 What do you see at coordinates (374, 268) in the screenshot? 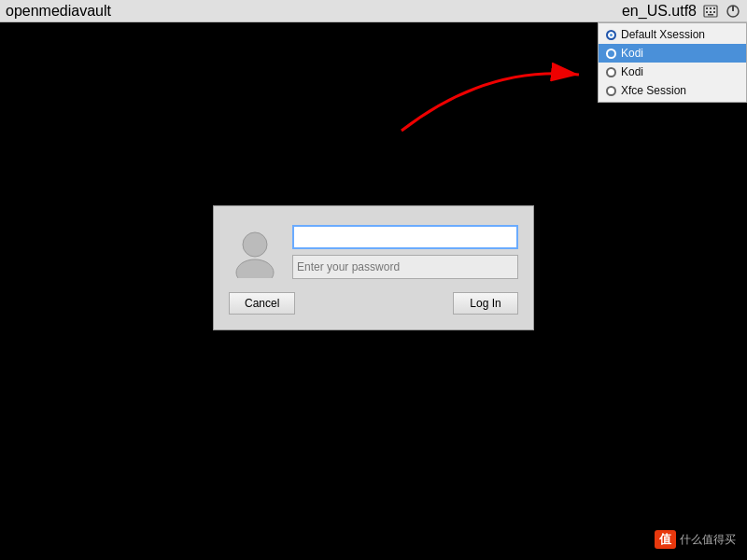
I see `login-dialog: Cancel Log In` at bounding box center [374, 268].